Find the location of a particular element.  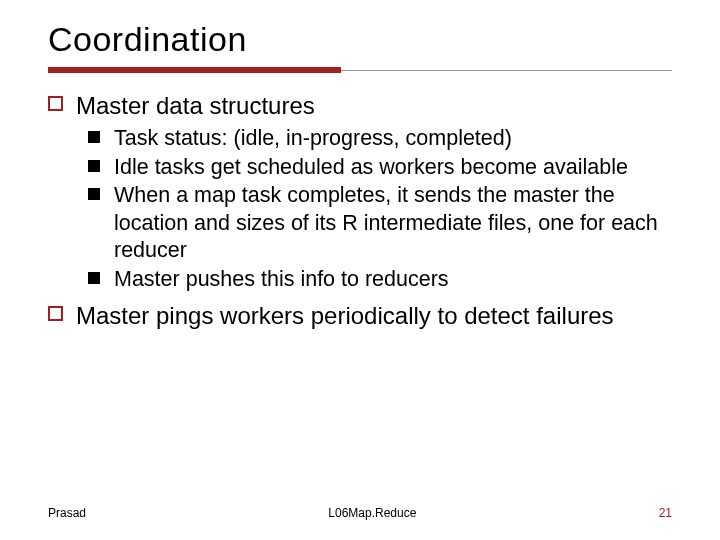

bullet-master-pings: Master pings workers periodically to det… is located at coordinates (360, 316).